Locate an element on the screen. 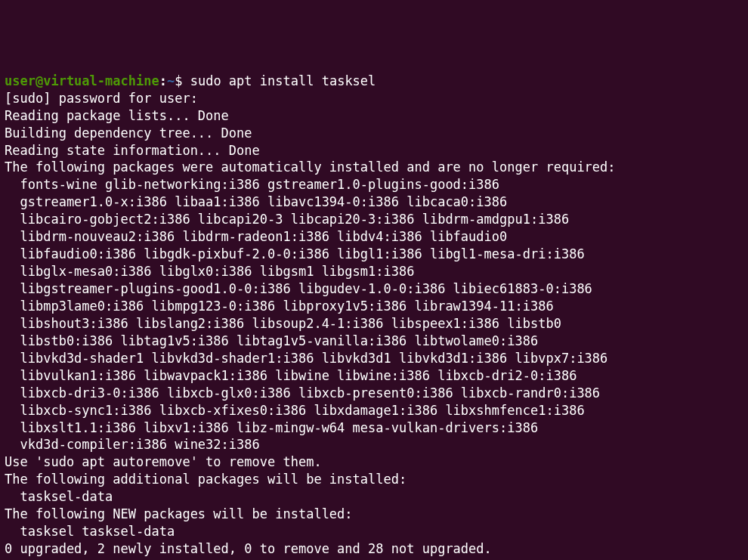 This screenshot has height=560, width=748. output-line: libvulkan1:i386 libwavpack1:i386 libwine… is located at coordinates (290, 376).